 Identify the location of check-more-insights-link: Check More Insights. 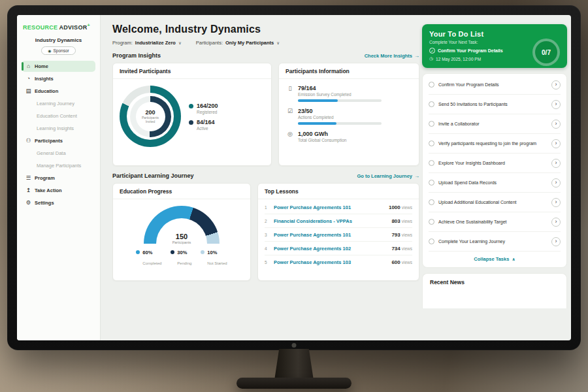
(392, 56).